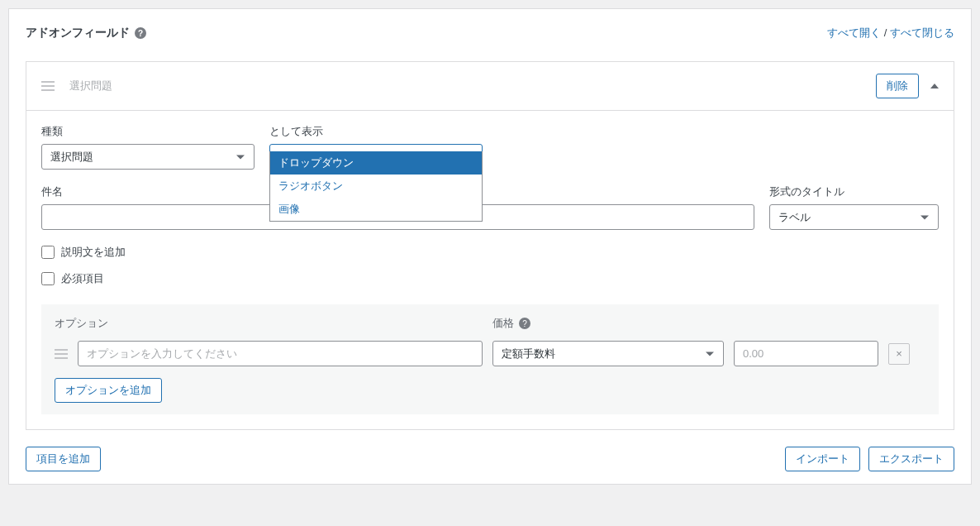 The image size is (980, 526). I want to click on panel-title-wrap: アドオンフィールド ?, so click(86, 33).